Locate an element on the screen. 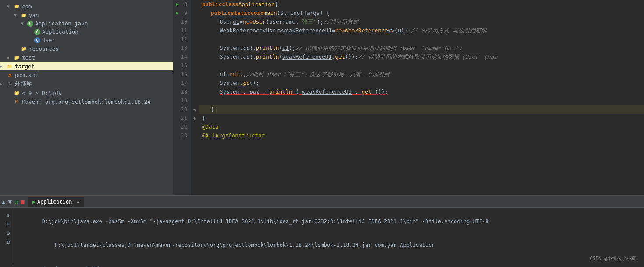 This screenshot has width=644, height=267. arrow-target: ▶ is located at coordinates (3, 67).